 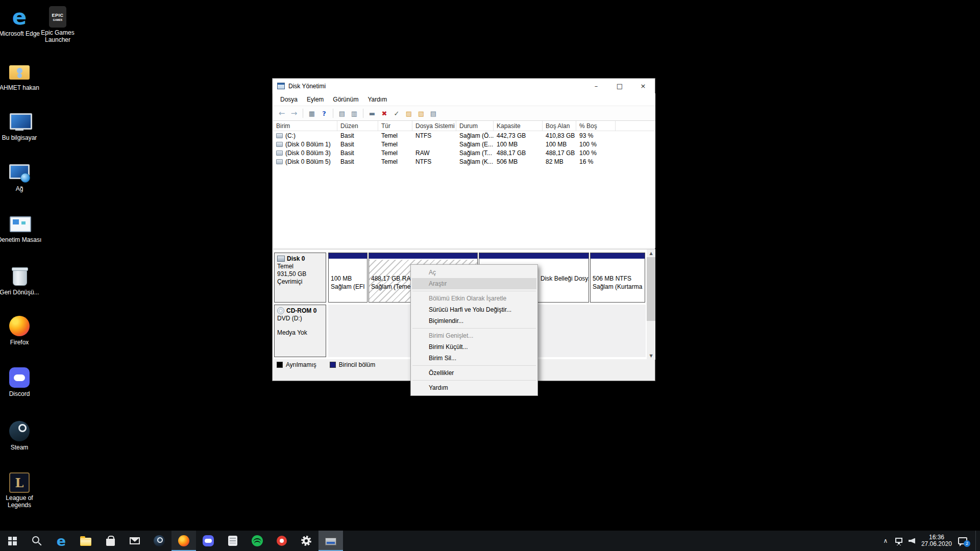 I want to click on minimize-button: –, so click(x=596, y=86).